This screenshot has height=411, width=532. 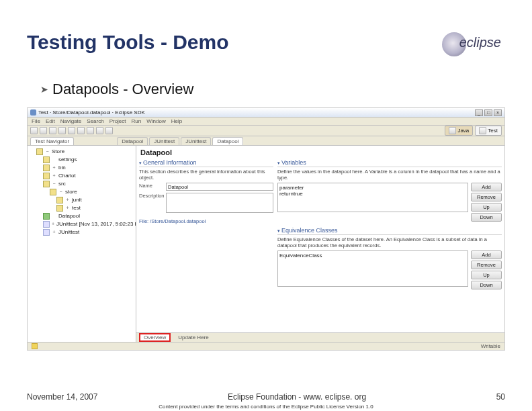 What do you see at coordinates (501, 397) in the screenshot?
I see `footer-page-number: 50` at bounding box center [501, 397].